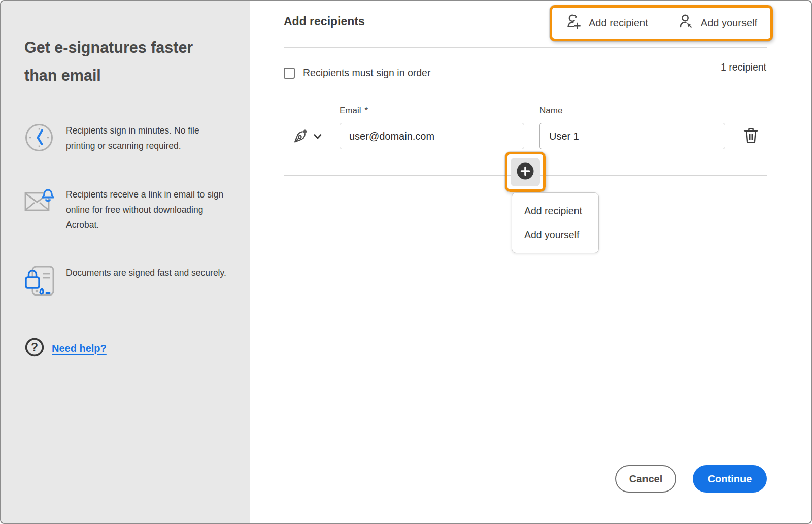 The height and width of the screenshot is (524, 812). Describe the element at coordinates (300, 137) in the screenshot. I see `pen-nib-icon` at that location.